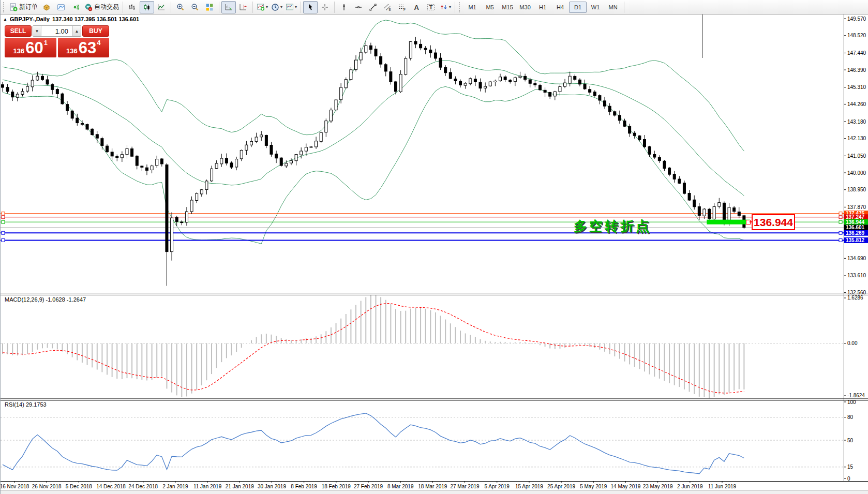 The height and width of the screenshot is (494, 868). Describe the element at coordinates (728, 222) in the screenshot. I see `turning-zone-highlight` at that location.